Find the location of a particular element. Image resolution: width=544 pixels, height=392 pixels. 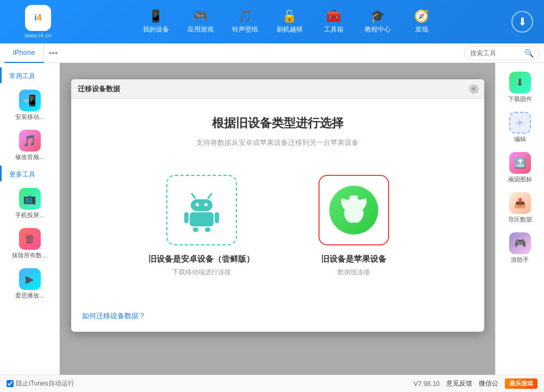

game-icon: 🎮 is located at coordinates (520, 243).